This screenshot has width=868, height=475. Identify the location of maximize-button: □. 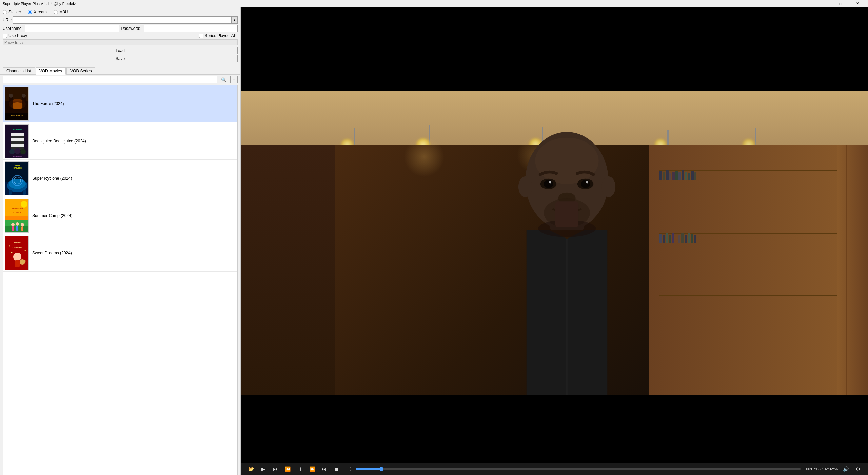
(841, 4).